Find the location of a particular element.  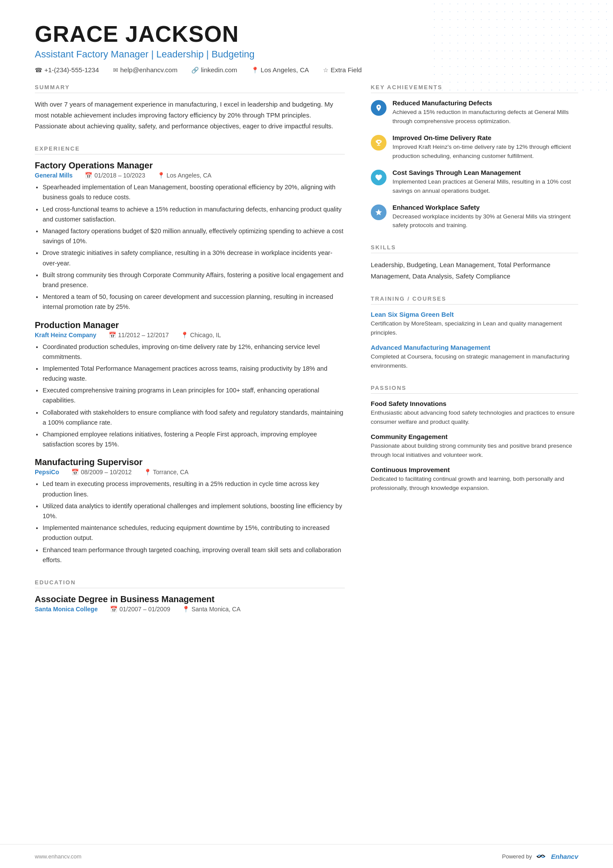

achievement-1-title: Reduced Manufacturing Defects is located at coordinates (485, 103).